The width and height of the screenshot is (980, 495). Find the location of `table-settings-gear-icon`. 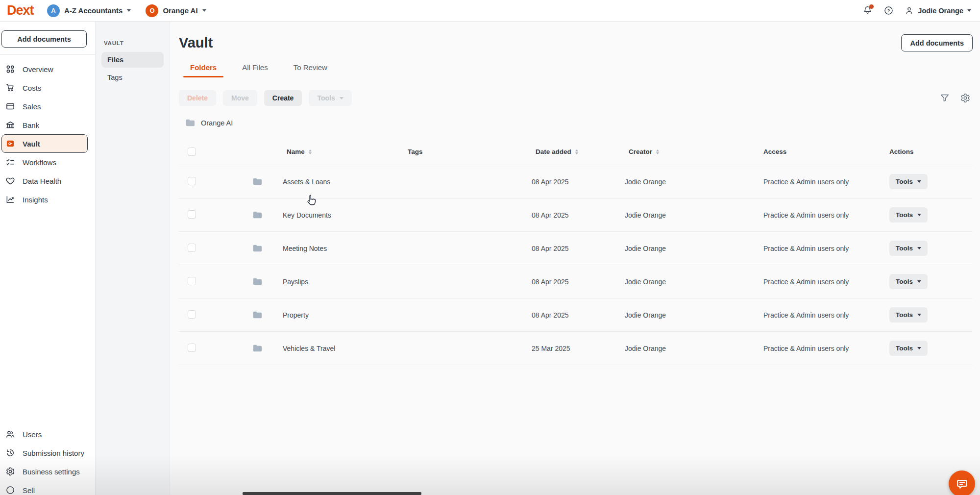

table-settings-gear-icon is located at coordinates (965, 98).